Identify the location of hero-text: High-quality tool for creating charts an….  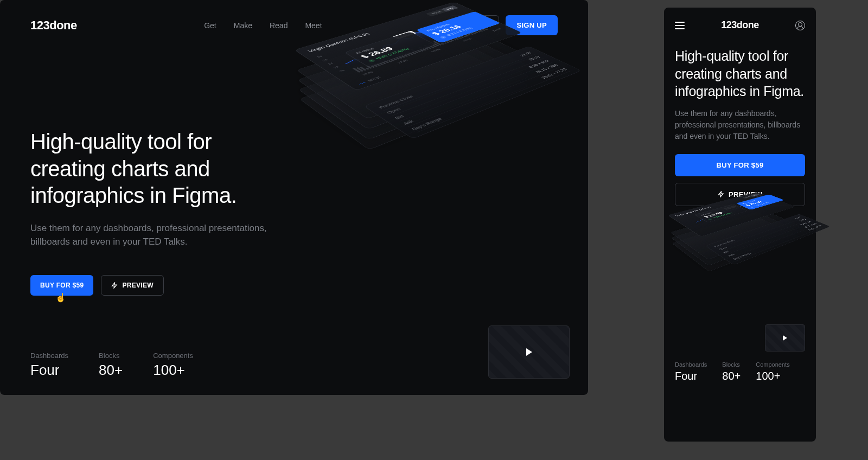
(150, 188).